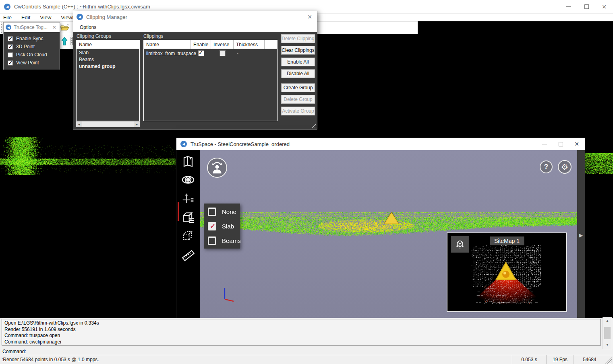 Image resolution: width=613 pixels, height=364 pixels. What do you see at coordinates (306, 360) in the screenshot?
I see `main-statusbar: :Render 54684 points in 0.053 s @ 1.0 mp…` at bounding box center [306, 360].